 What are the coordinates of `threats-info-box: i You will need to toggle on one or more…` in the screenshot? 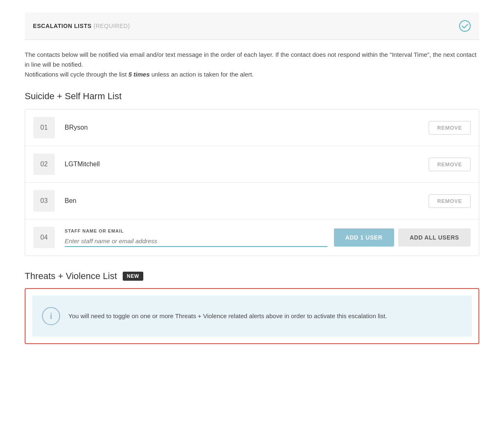 It's located at (252, 316).